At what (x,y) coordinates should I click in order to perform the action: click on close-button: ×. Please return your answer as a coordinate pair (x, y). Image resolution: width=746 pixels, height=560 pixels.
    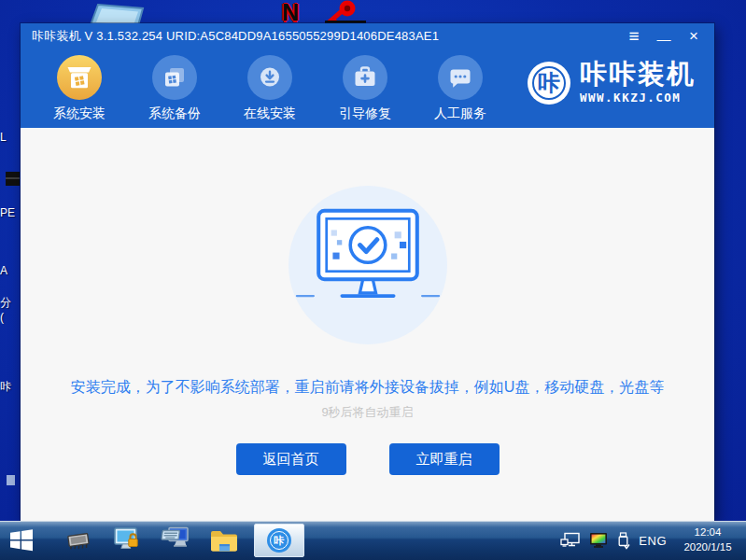
    Looking at the image, I should click on (694, 36).